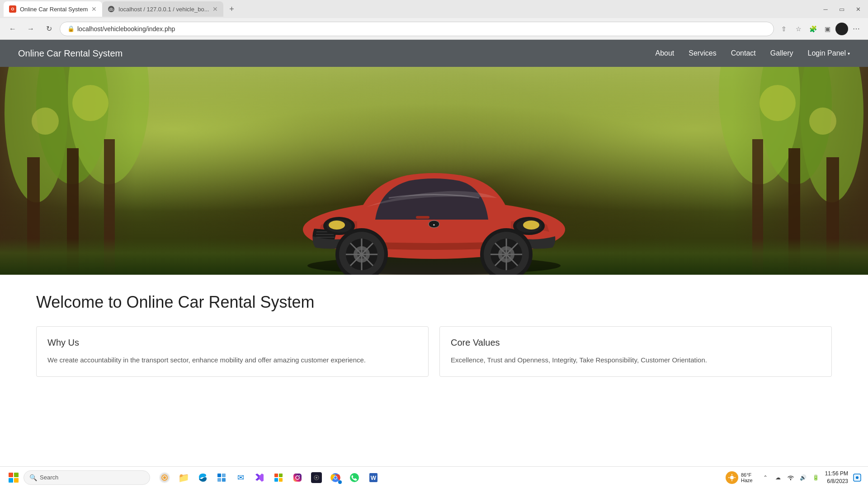 This screenshot has width=868, height=488. Describe the element at coordinates (826, 53) in the screenshot. I see `login-panel-label: Login Panel` at that location.